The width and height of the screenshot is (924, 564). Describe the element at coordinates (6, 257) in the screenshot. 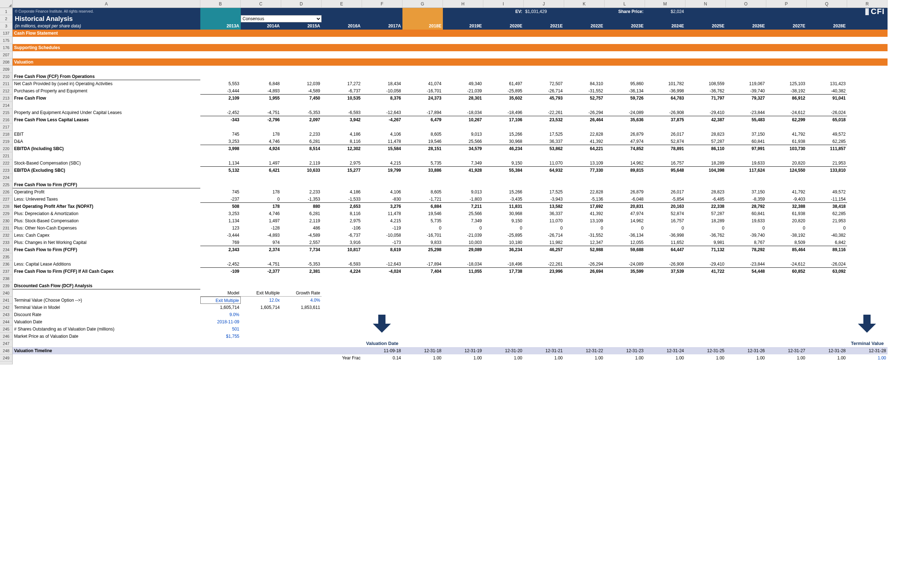

I see `row-head: 235` at that location.